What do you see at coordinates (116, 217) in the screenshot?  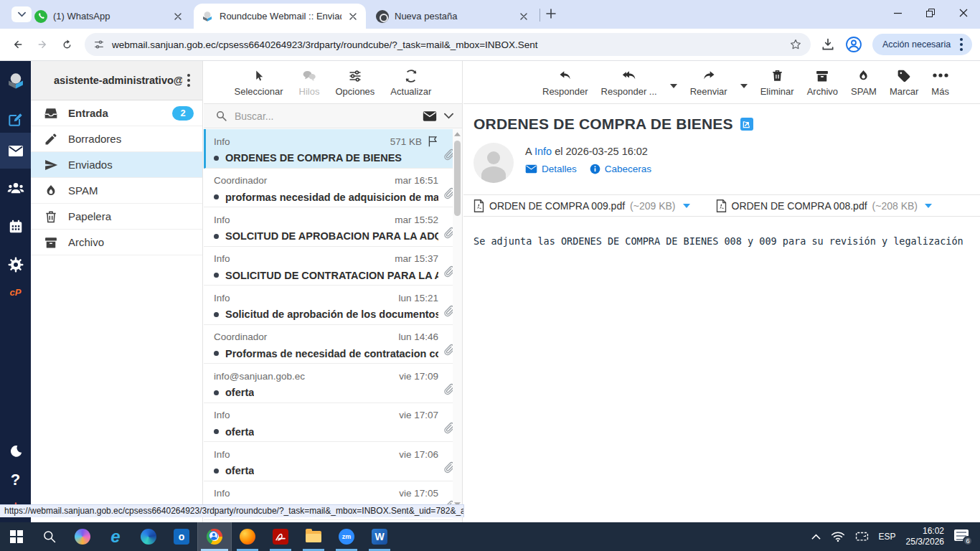 I see `folder-item-papelera: Papelera` at bounding box center [116, 217].